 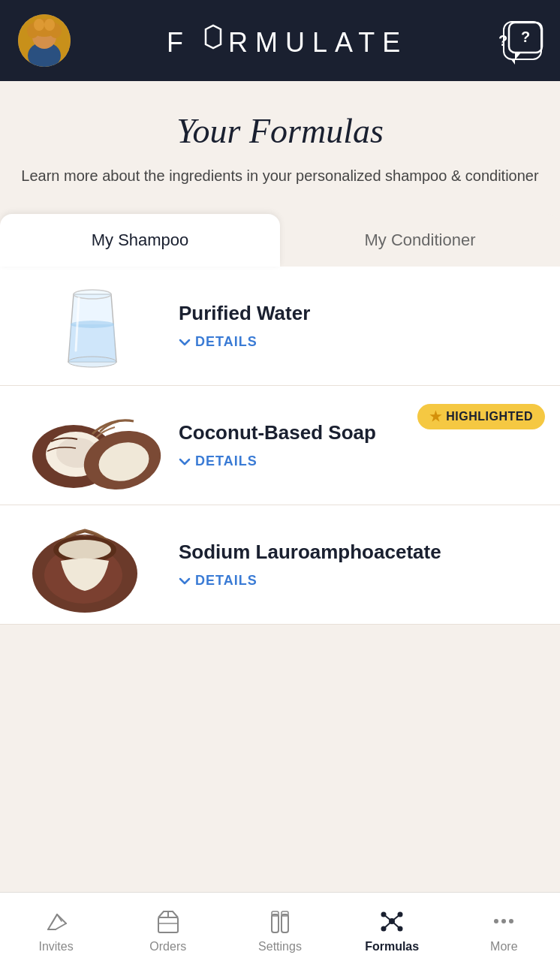 I want to click on tabs-container: My Shampoo My Conditioner, so click(x=280, y=240).